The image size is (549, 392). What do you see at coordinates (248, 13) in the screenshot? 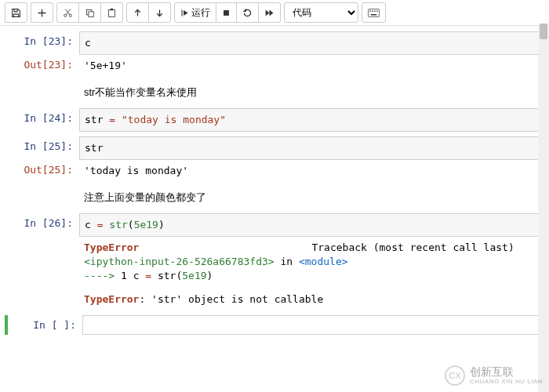
I see `restart-button` at bounding box center [248, 13].